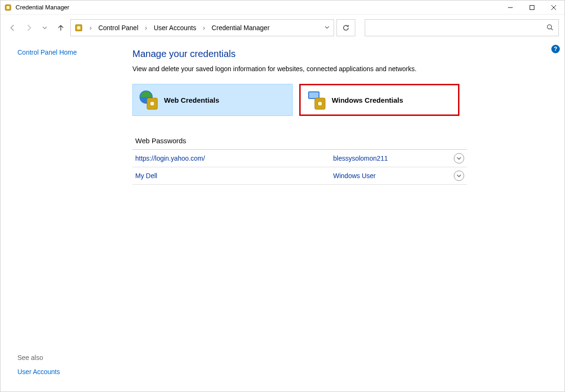  I want to click on location-icon, so click(79, 28).